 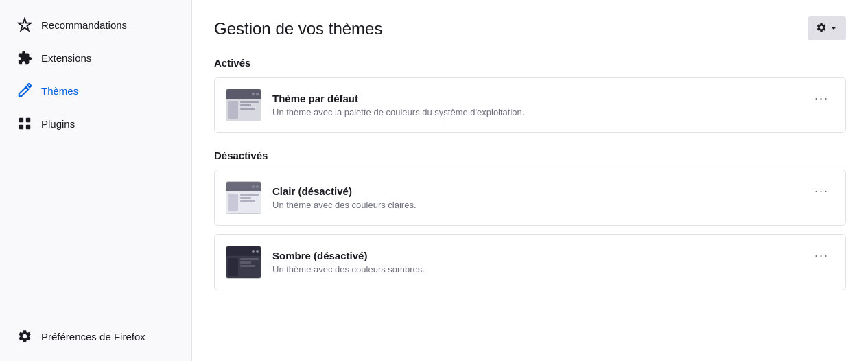 What do you see at coordinates (96, 25) in the screenshot?
I see `sidebar-item-recommendations: Recommandations` at bounding box center [96, 25].